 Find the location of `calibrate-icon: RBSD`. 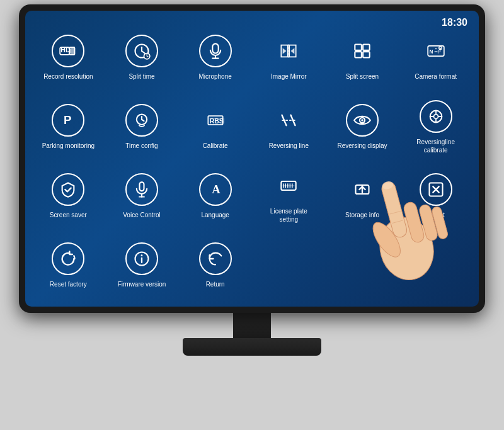

calibrate-icon: RBSD is located at coordinates (215, 120).